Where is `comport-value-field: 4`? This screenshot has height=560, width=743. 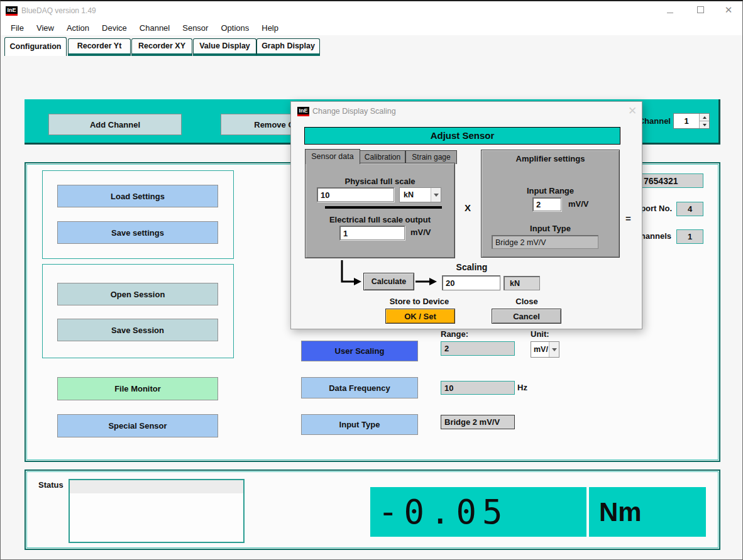 comport-value-field: 4 is located at coordinates (690, 209).